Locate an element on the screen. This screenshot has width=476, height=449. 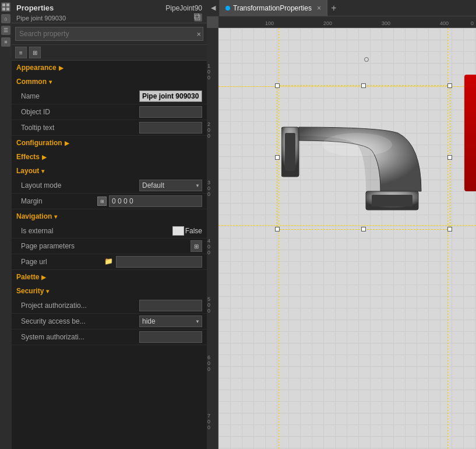
ruler-horizontal: 100 200 300 400 0 is located at coordinates (347, 22).